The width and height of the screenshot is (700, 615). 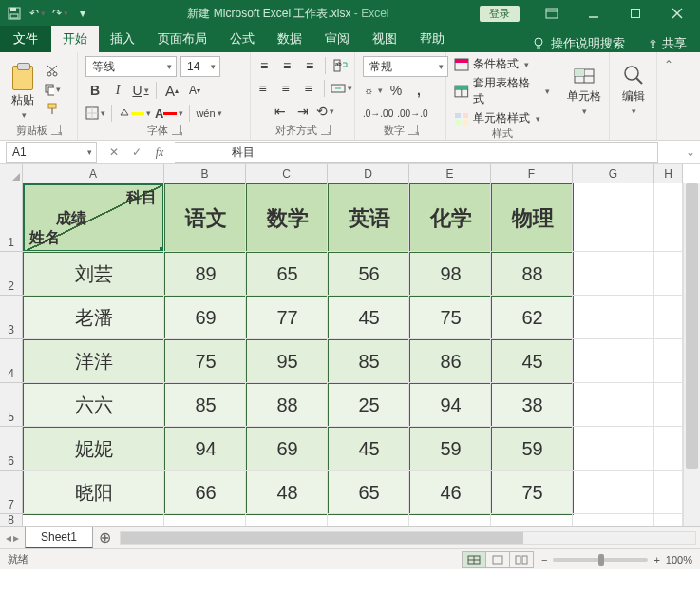 What do you see at coordinates (385, 39) in the screenshot?
I see `tab-view: 视图` at bounding box center [385, 39].